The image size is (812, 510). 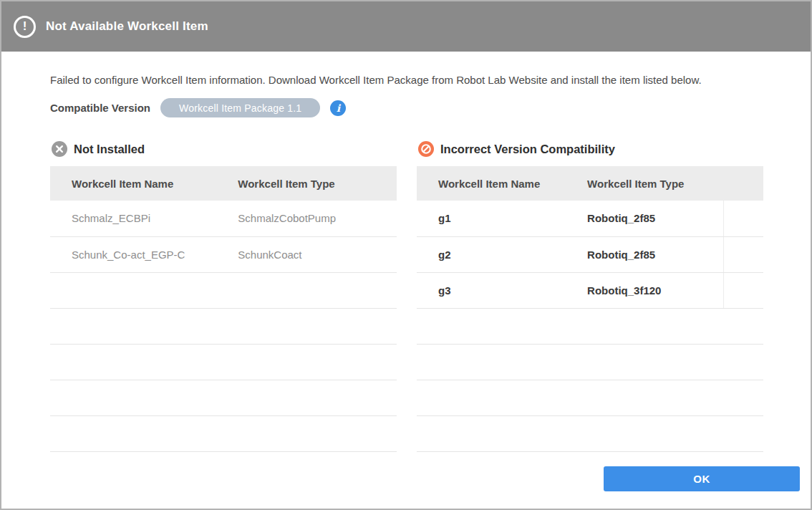 I want to click on table-row: Schunk_Co-act_EGP-C SchunkCoact, so click(x=223, y=254).